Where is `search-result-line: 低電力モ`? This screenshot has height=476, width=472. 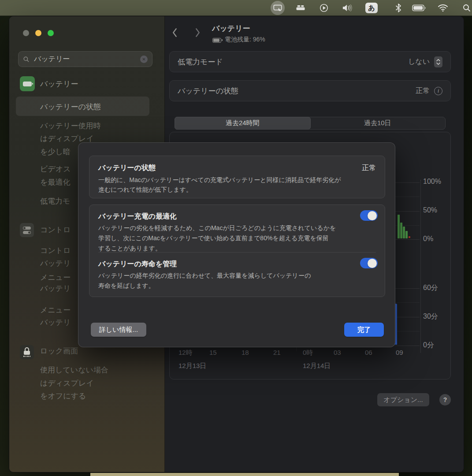
search-result-line: 低電力モ is located at coordinates (55, 201).